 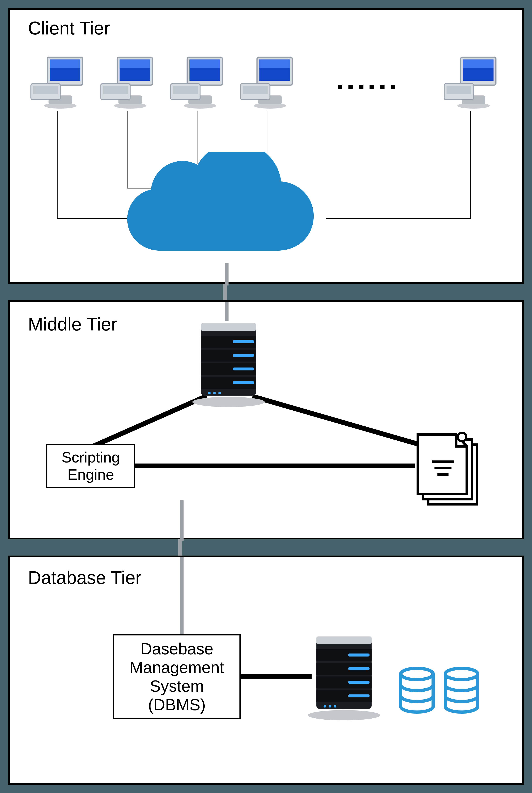 I want to click on cloud-to-middle-connector, so click(x=227, y=274).